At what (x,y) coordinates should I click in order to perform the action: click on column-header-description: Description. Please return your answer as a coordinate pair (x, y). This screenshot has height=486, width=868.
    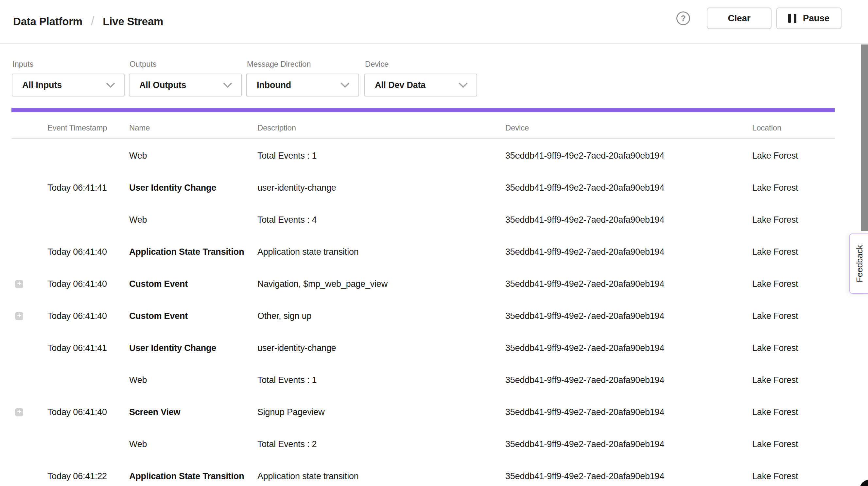
    Looking at the image, I should click on (277, 127).